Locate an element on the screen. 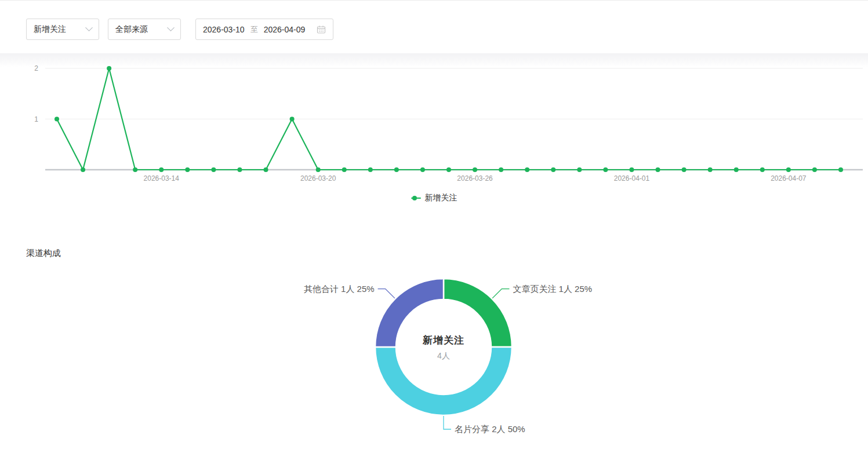 Image resolution: width=868 pixels, height=464 pixels. metric-select-value: 新增关注 is located at coordinates (50, 30).